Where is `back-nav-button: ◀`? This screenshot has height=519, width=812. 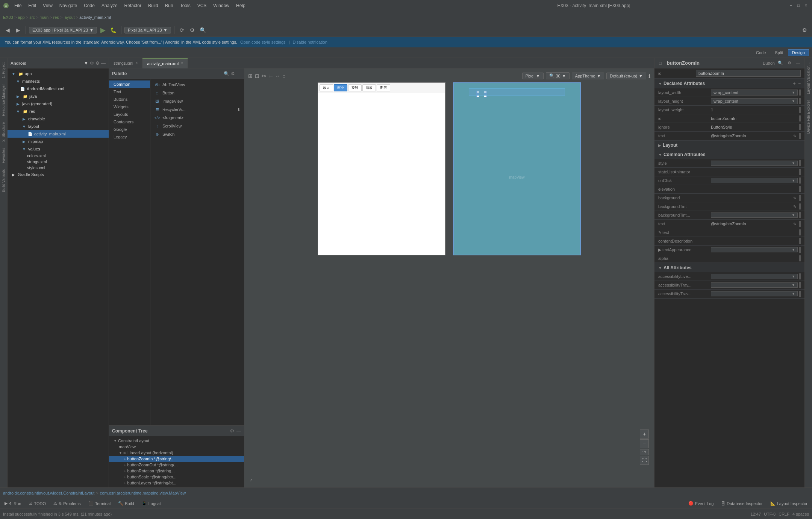
back-nav-button: ◀ is located at coordinates (8, 30).